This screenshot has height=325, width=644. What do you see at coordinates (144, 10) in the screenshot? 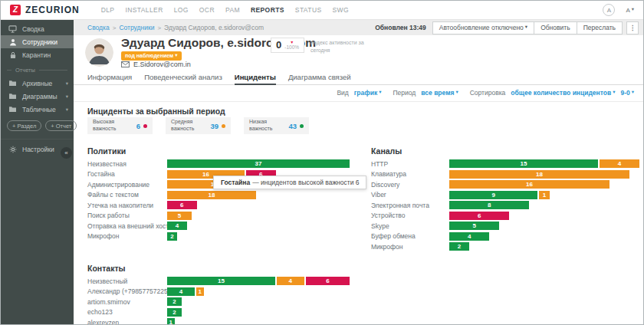
I see `nav-item-installer: INSTALLER` at bounding box center [144, 10].